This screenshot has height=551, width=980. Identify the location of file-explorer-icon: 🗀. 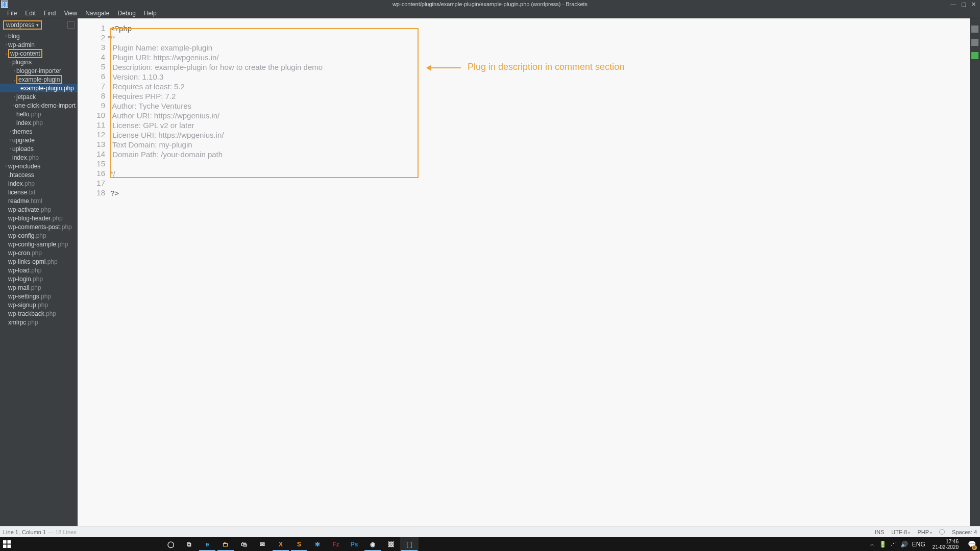
(226, 544).